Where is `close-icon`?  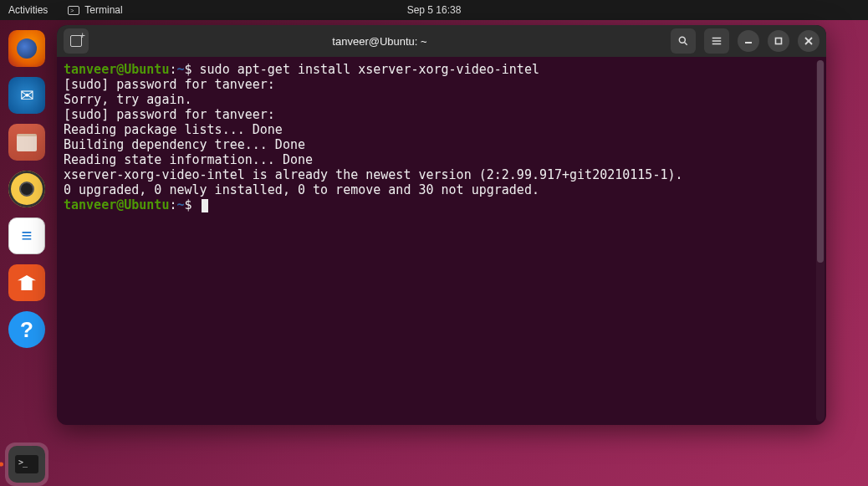
close-icon is located at coordinates (809, 41).